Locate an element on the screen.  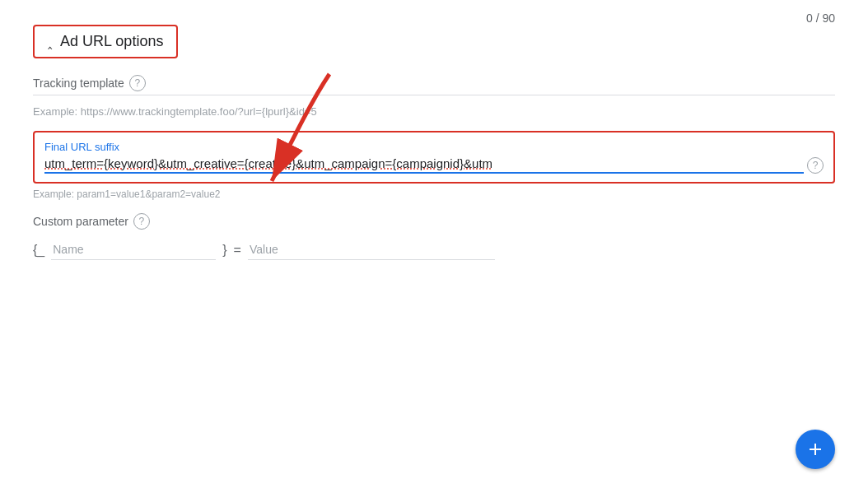
final-url-suffix-box: Final URL suffix ? is located at coordinates (434, 157).